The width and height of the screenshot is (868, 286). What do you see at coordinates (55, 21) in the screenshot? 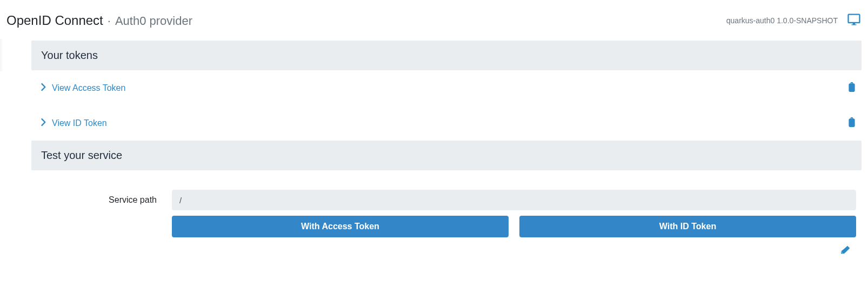
I see `page-title: OpenID Connect` at bounding box center [55, 21].